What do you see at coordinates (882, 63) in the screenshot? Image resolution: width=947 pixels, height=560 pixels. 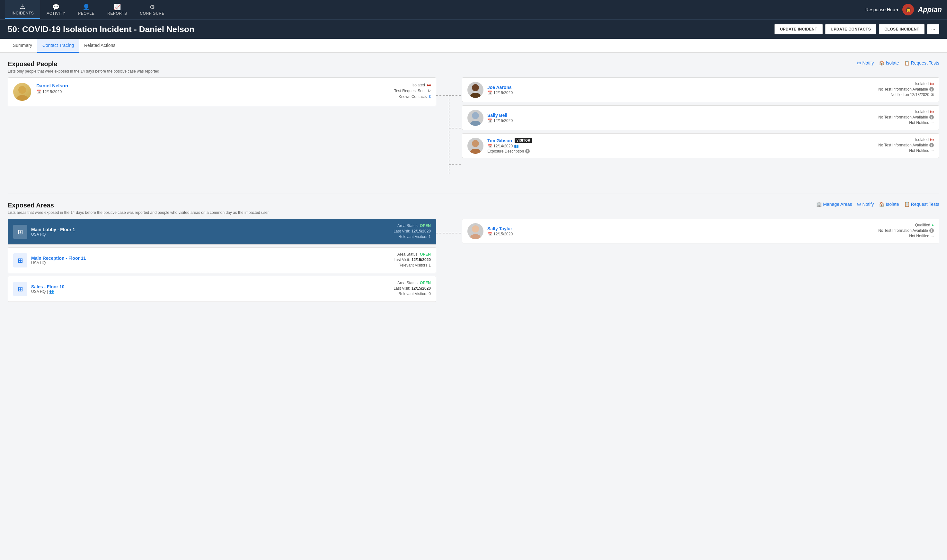 I see `house-icon: 🏠` at bounding box center [882, 63].